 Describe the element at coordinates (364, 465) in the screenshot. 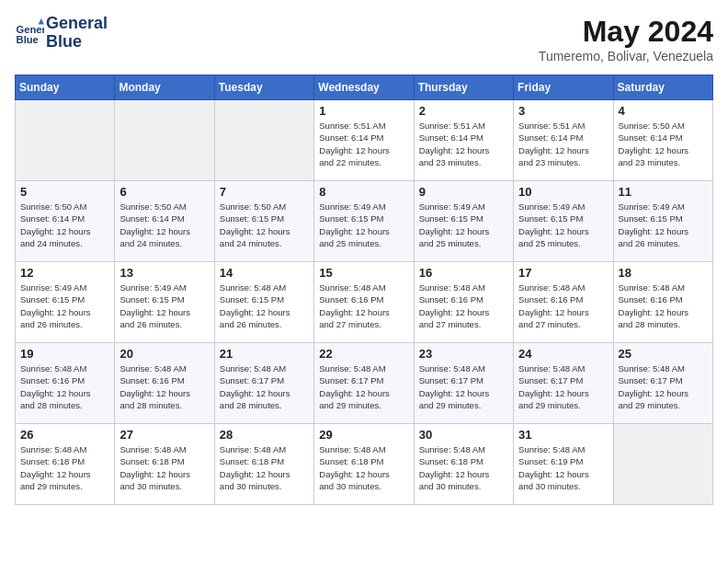

I see `calendar-cell: 29Sunrise: 5:48 AM Sunset: 6:18 PM Dayli…` at that location.